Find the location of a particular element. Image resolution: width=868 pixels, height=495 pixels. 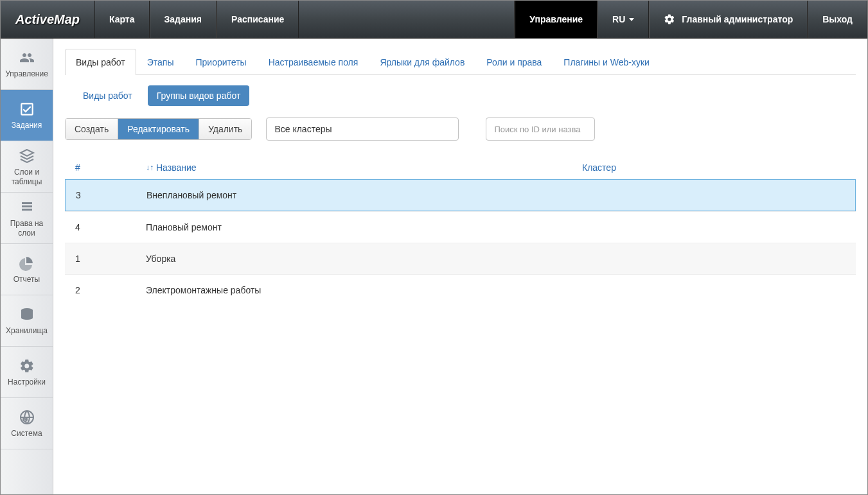

sidebar-label: Управление is located at coordinates (27, 74).